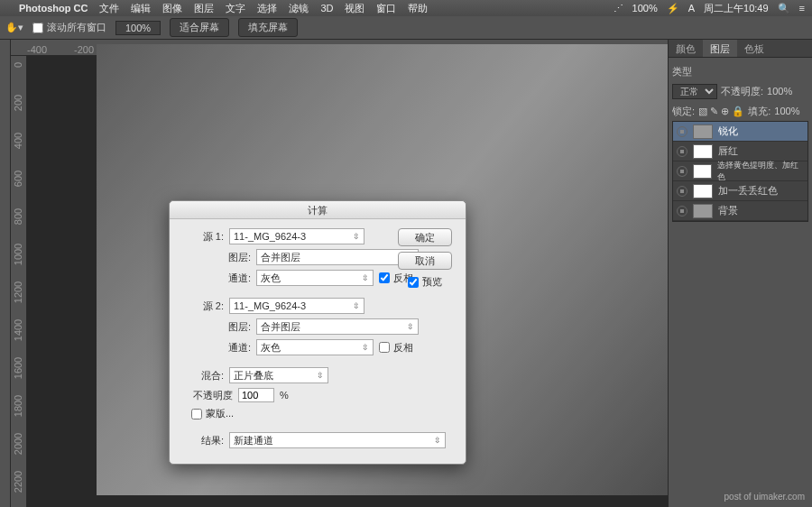 The image size is (812, 507). Describe the element at coordinates (425, 281) in the screenshot. I see `preview-checkbox: 预览` at that location.